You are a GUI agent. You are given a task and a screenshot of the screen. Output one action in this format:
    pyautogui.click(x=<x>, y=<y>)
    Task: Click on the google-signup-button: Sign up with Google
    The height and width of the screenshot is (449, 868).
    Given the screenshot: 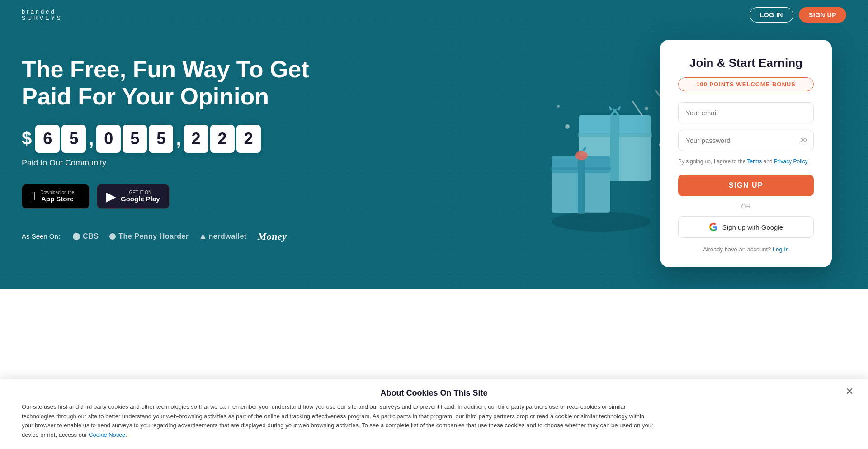 What is the action you would take?
    pyautogui.click(x=746, y=227)
    